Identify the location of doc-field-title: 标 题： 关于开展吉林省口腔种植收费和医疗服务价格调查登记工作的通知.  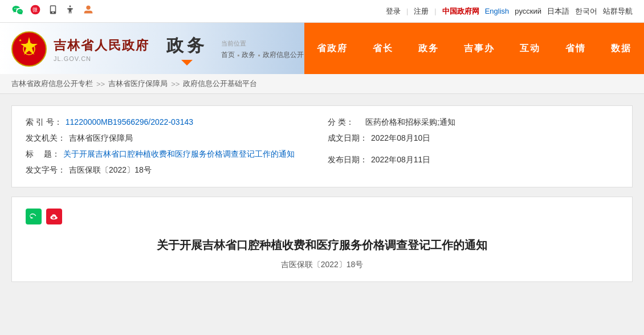
(171, 154).